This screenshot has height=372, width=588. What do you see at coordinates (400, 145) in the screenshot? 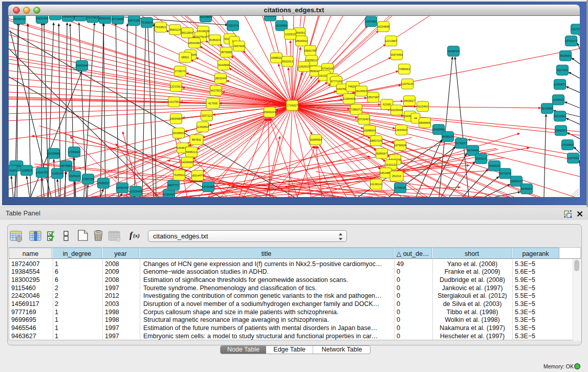
I see `svg-text: 16756928` at bounding box center [400, 145].